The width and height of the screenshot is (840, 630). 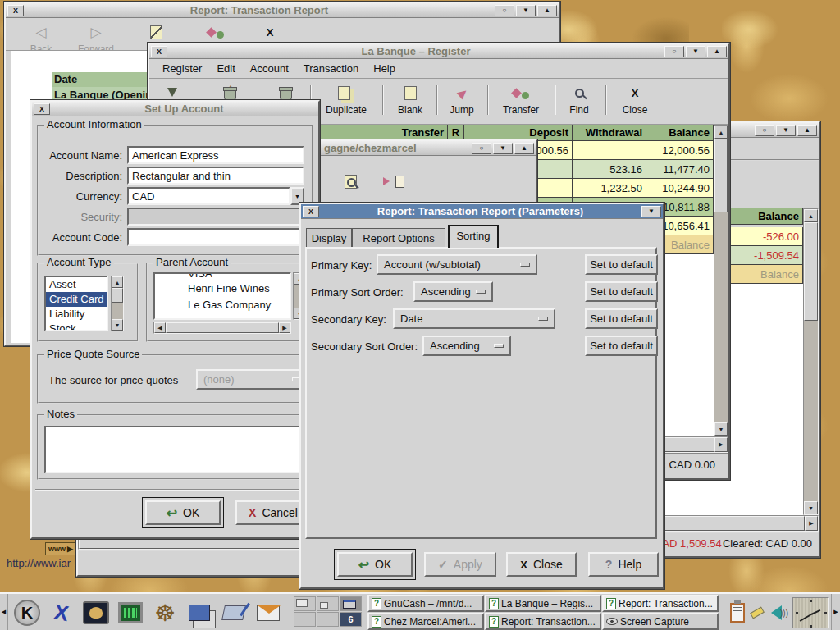 I want to click on register-titlebar: X La Banque – Register ○ ▼ ▲, so click(x=439, y=52).